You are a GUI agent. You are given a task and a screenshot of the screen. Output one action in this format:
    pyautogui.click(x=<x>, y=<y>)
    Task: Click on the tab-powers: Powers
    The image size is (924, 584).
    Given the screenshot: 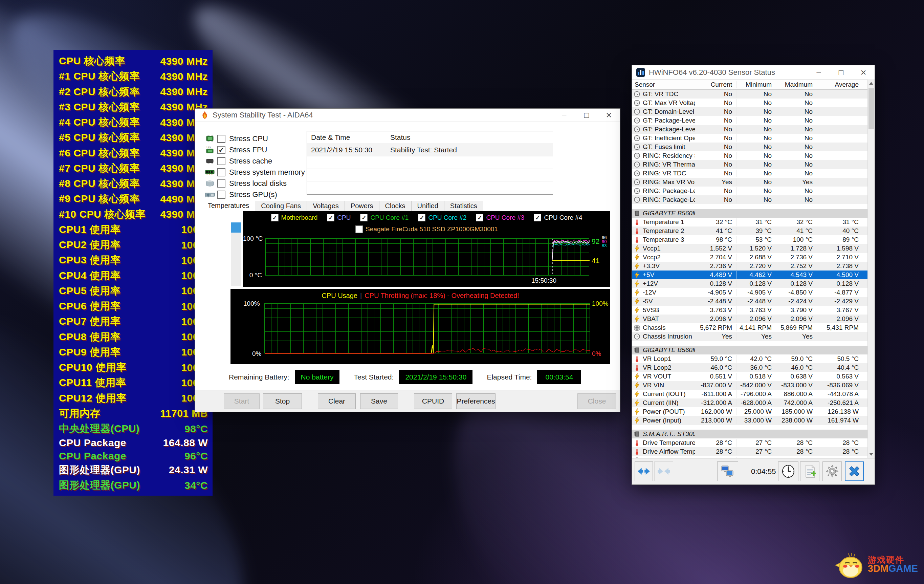 What is the action you would take?
    pyautogui.click(x=362, y=206)
    